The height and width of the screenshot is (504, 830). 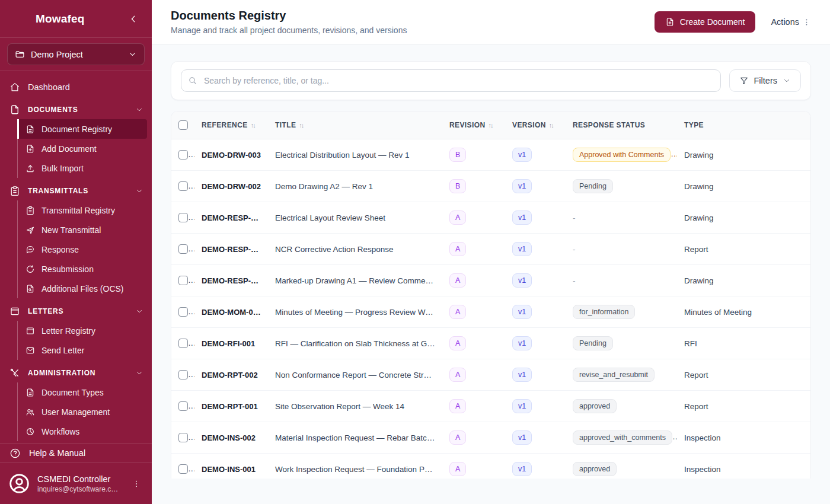 What do you see at coordinates (491, 23) in the screenshot?
I see `page-header: Documents Registry Manage and track all …` at bounding box center [491, 23].